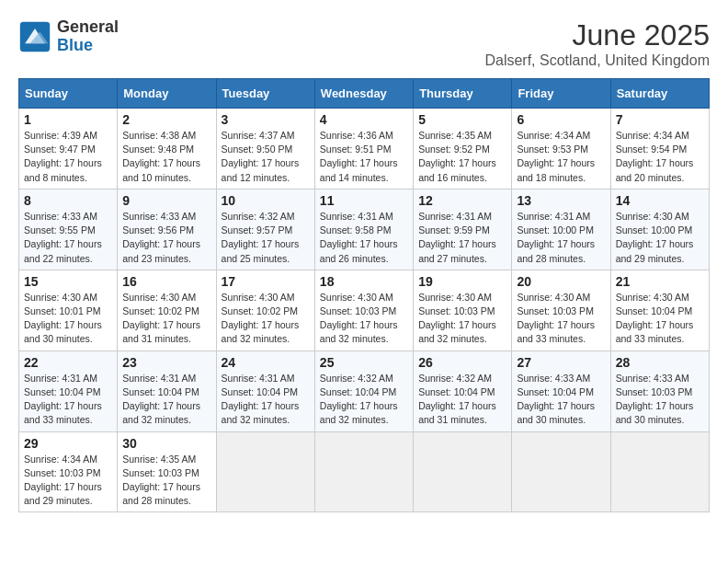 The image size is (728, 563). I want to click on day-number: 26, so click(462, 362).